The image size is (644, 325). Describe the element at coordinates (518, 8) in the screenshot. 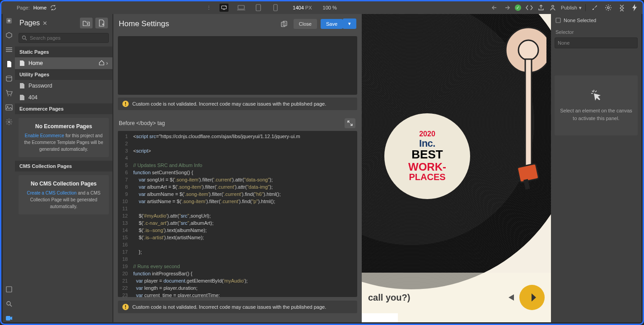

I see `status-ok-icon: ✓` at that location.